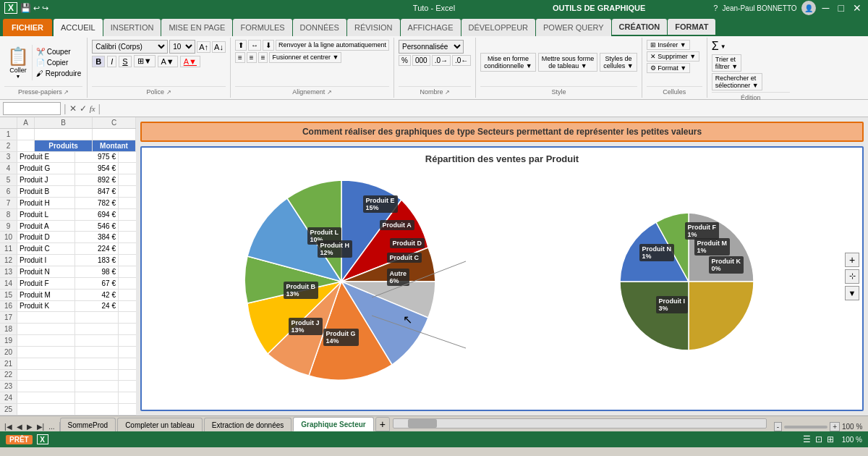 The width and height of the screenshot is (868, 456). Describe the element at coordinates (241, 45) in the screenshot. I see `align-top-btn: ⬆` at that location.